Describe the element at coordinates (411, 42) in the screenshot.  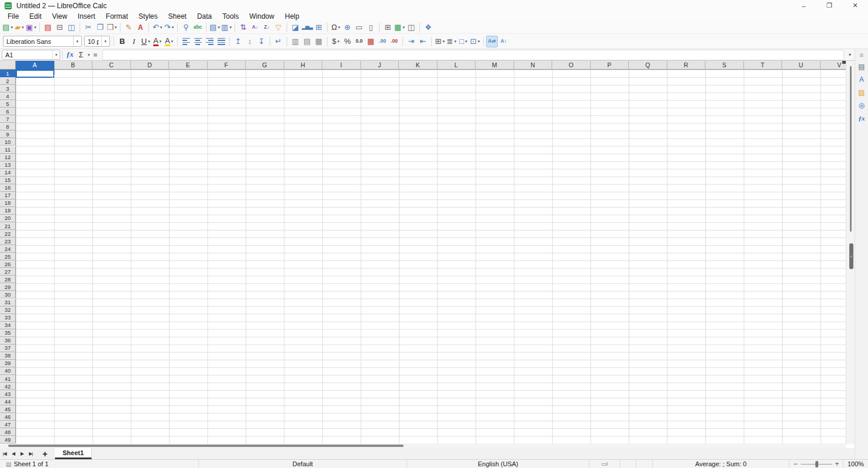
I see `increase-indent-button: ⇥` at that location.